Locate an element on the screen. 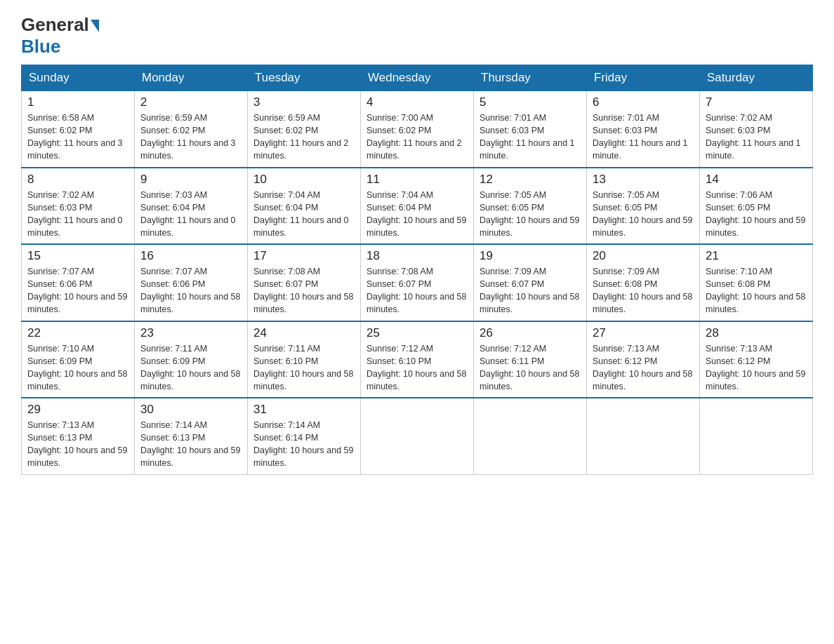 This screenshot has height=644, width=834. logo: General Blue is located at coordinates (60, 36).